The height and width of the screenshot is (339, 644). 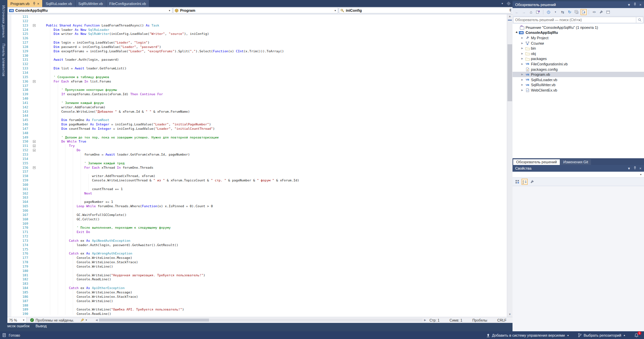 I want to click on code-line: 161 countThread += 1, so click(x=259, y=189).